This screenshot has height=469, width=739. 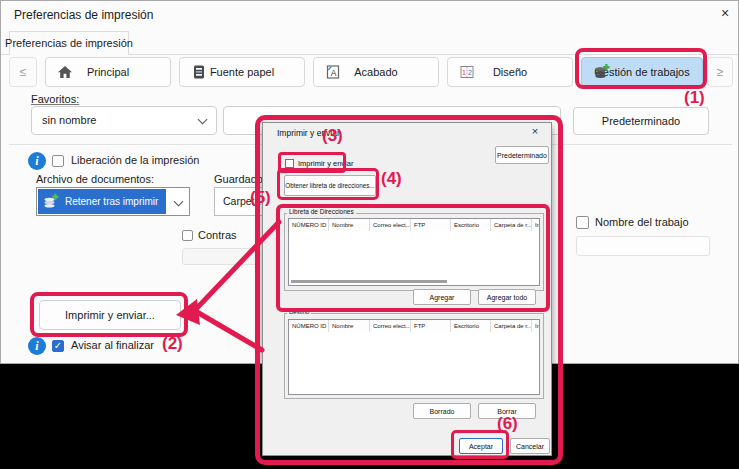 What do you see at coordinates (110, 315) in the screenshot?
I see `print-and-send-button-label: Imprimir y enviar...` at bounding box center [110, 315].